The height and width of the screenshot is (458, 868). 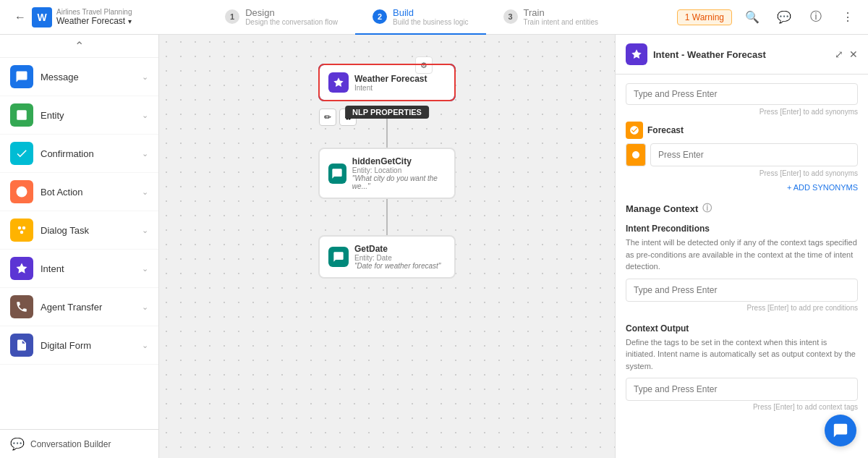 What do you see at coordinates (130, 22) in the screenshot?
I see `chevron-down-icon: ▾` at bounding box center [130, 22].